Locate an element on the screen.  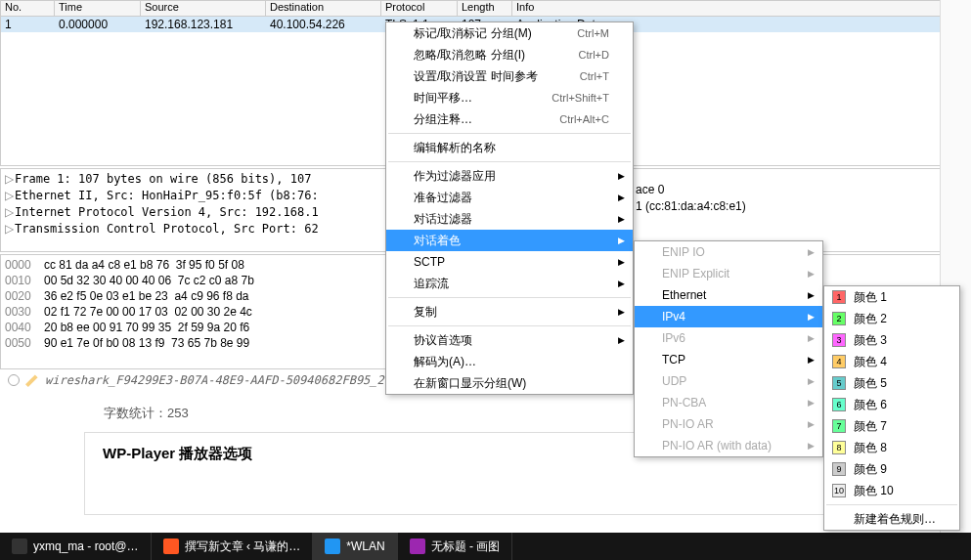
menu-label: IPv6 is located at coordinates (730, 338).